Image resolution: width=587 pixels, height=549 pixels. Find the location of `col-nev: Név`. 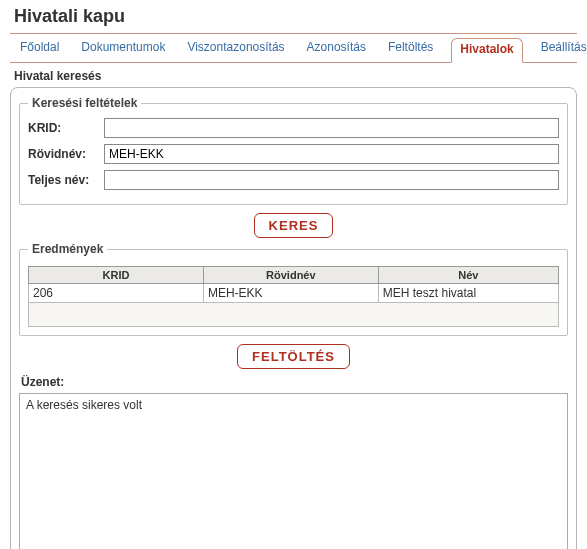

col-nev: Név is located at coordinates (468, 276).